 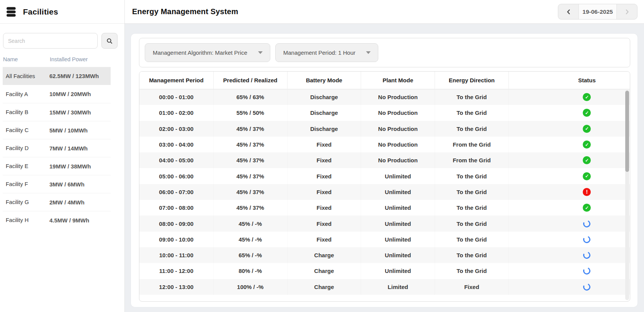 What do you see at coordinates (568, 11) in the screenshot?
I see `previous-day-button` at bounding box center [568, 11].